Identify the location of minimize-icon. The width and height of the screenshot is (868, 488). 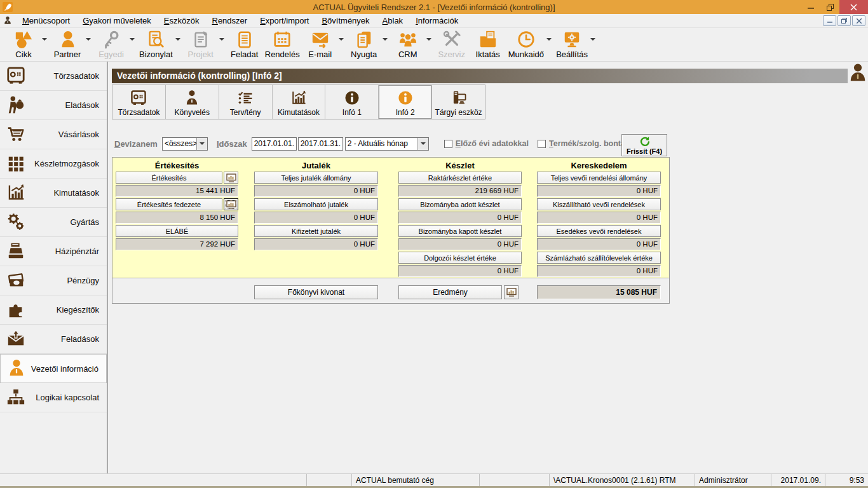
(811, 7).